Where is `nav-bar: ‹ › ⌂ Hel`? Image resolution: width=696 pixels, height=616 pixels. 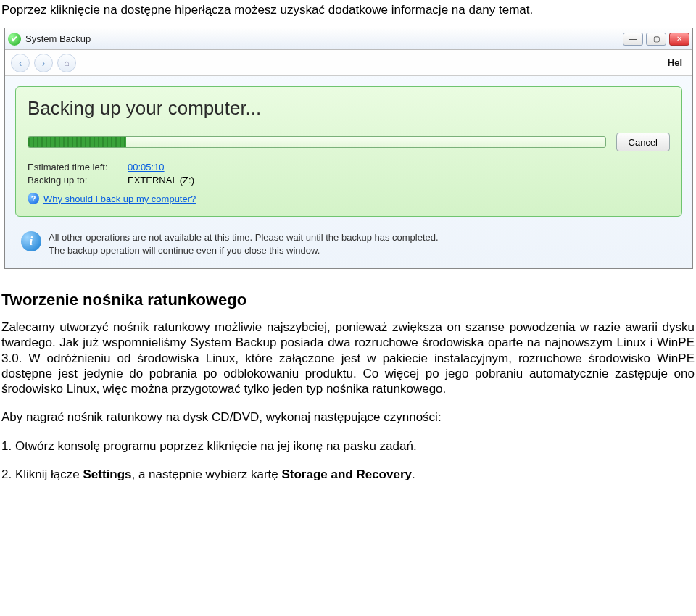 nav-bar: ‹ › ⌂ Hel is located at coordinates (349, 63).